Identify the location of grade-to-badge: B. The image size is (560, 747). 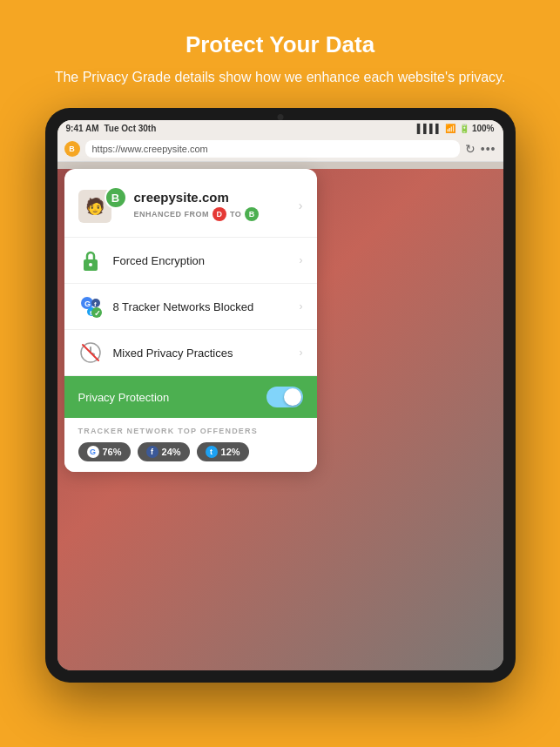
(252, 214).